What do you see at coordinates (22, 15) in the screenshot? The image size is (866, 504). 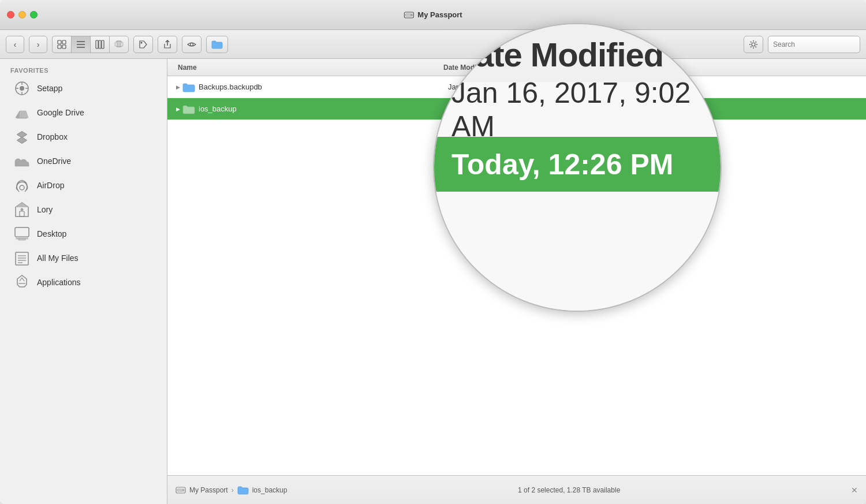 I see `traffic-lights` at bounding box center [22, 15].